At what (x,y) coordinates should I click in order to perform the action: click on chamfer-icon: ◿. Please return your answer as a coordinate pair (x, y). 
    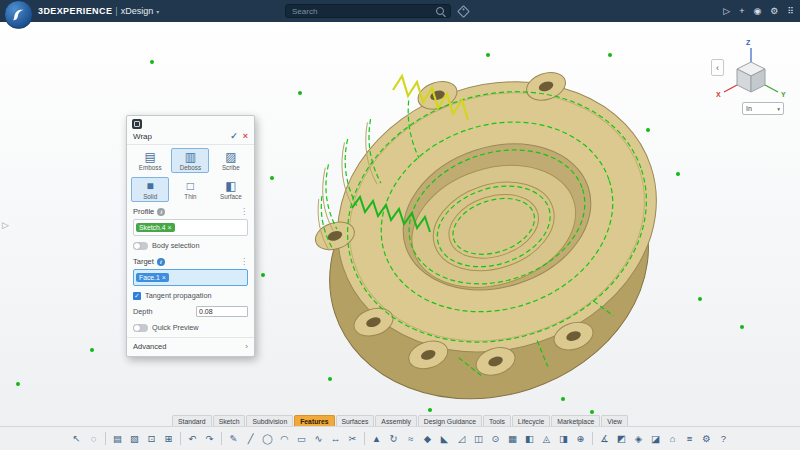
    Looking at the image, I should click on (462, 438).